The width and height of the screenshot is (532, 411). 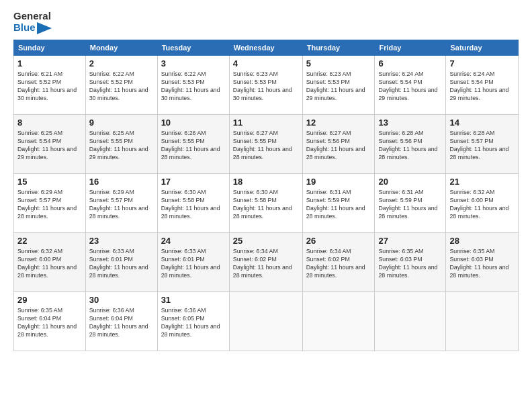 What do you see at coordinates (193, 321) in the screenshot?
I see `calendar-cell: 31Sunrise: 6:36 AMSunset: 6:05 PMDayligh…` at bounding box center [193, 321].